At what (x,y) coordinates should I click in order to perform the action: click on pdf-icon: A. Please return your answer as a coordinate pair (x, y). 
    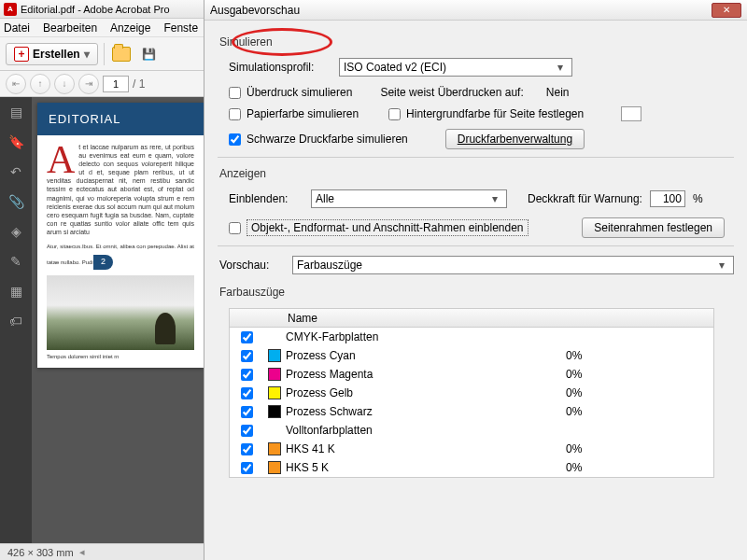
    Looking at the image, I should click on (10, 9).